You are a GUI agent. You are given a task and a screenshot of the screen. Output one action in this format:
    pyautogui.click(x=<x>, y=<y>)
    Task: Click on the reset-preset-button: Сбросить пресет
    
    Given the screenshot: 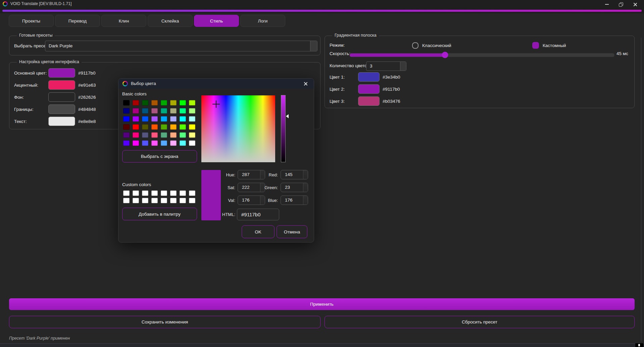 What is the action you would take?
    pyautogui.click(x=480, y=322)
    